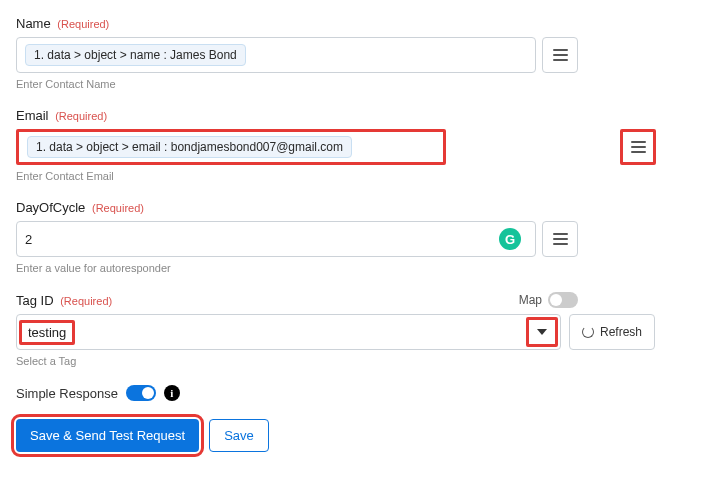  Describe the element at coordinates (560, 55) in the screenshot. I see `name-menu-button` at that location.